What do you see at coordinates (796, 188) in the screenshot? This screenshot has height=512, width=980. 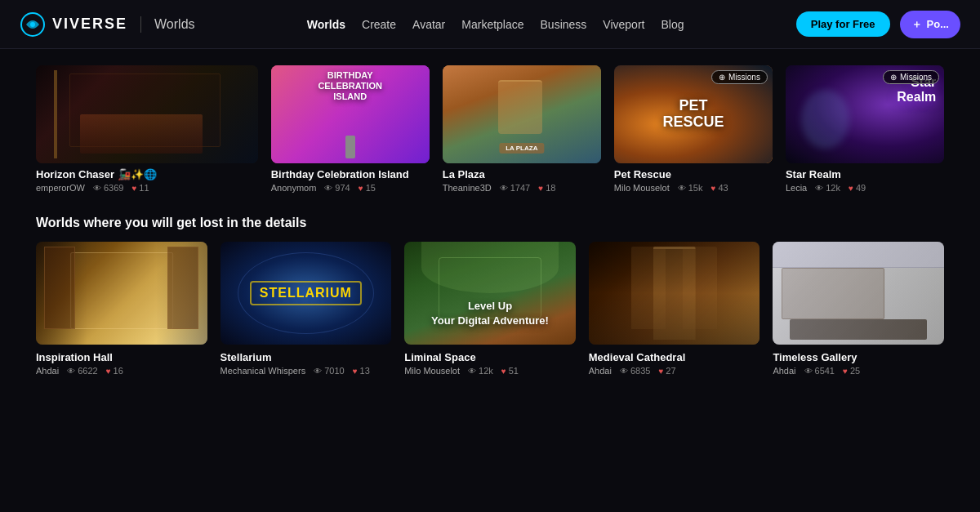 I see `world-author-starrealm: Lecia` at bounding box center [796, 188].